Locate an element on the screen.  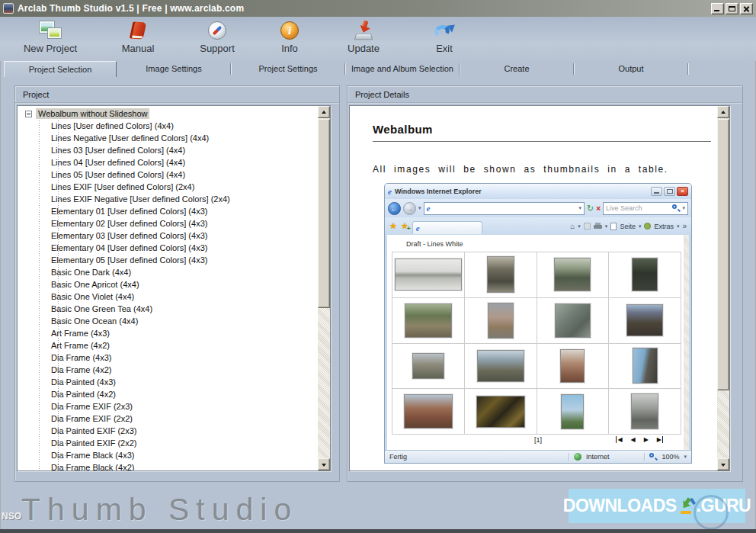
tree-item: Elementary 01 [User defined Colors] (4x3… is located at coordinates (168, 211).